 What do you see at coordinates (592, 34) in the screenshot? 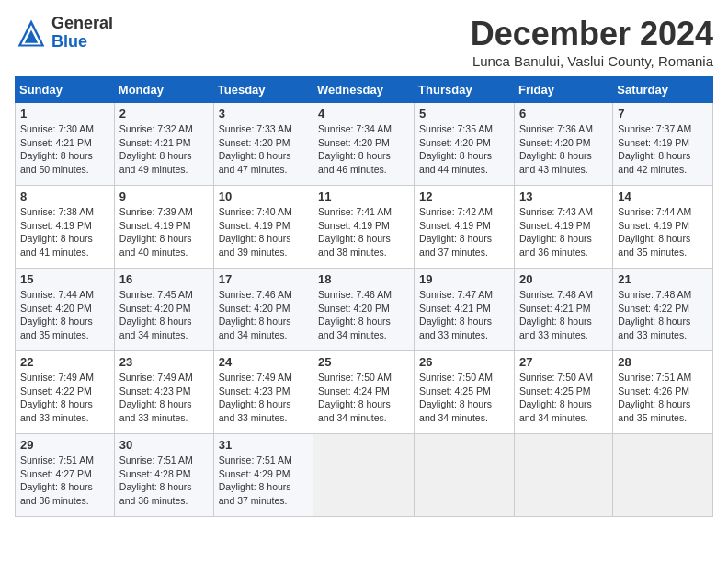
I see `month-title: December 2024` at bounding box center [592, 34].